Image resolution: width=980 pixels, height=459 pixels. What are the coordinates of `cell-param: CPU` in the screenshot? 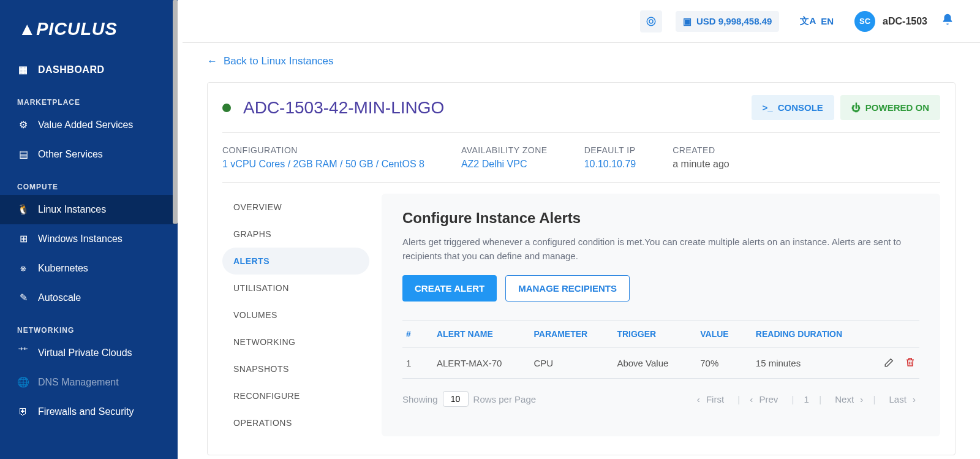 It's located at (576, 363).